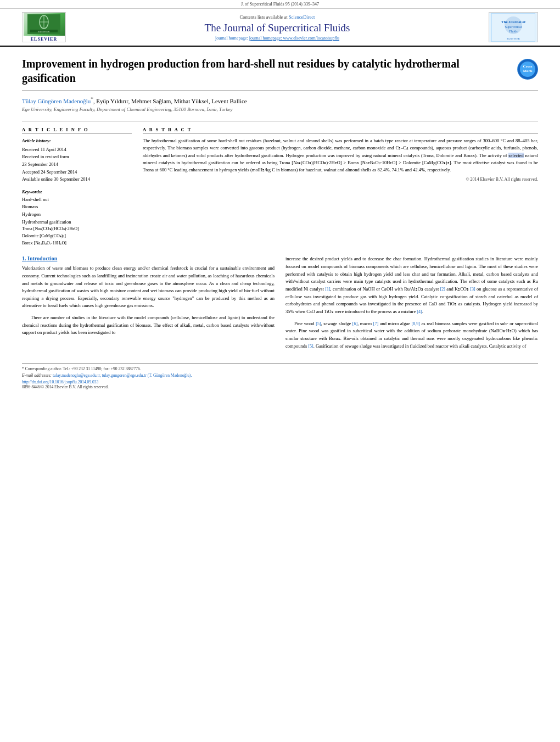  Describe the element at coordinates (443, 289) in the screenshot. I see `ref-2: [2]` at that location.